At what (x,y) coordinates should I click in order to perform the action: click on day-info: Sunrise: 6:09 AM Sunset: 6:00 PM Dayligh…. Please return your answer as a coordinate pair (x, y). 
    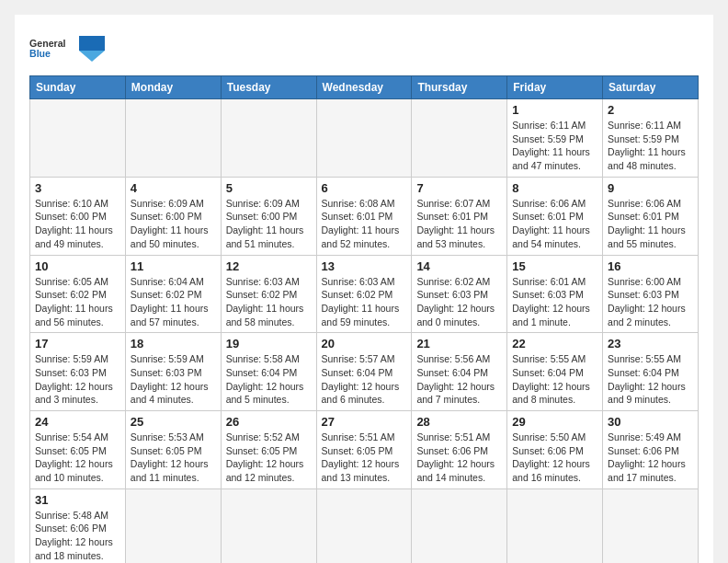
    Looking at the image, I should click on (268, 224).